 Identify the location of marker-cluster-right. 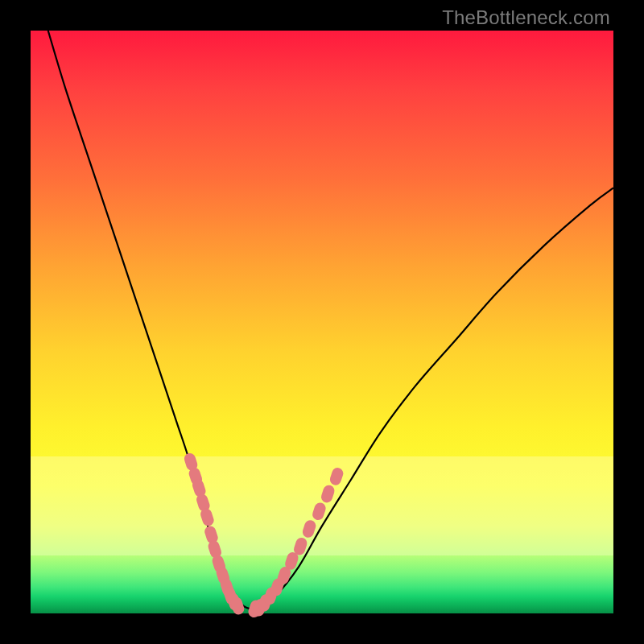
(296, 543).